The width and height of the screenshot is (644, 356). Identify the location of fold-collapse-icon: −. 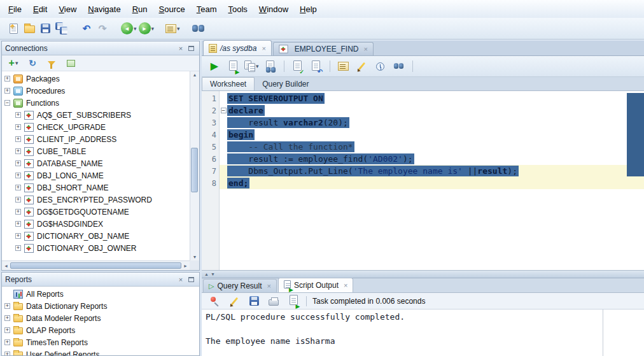
(224, 111).